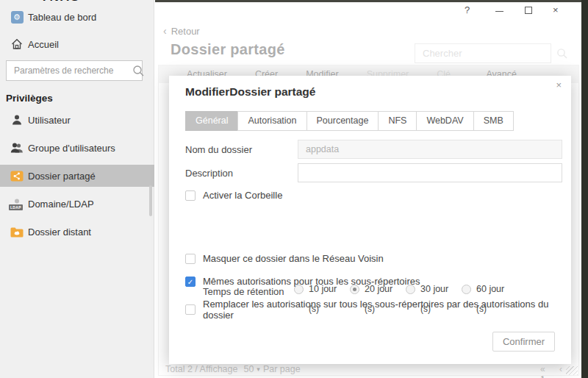 Image resolution: width=588 pixels, height=378 pixels. Describe the element at coordinates (500, 8) in the screenshot. I see `minimize-button` at that location.